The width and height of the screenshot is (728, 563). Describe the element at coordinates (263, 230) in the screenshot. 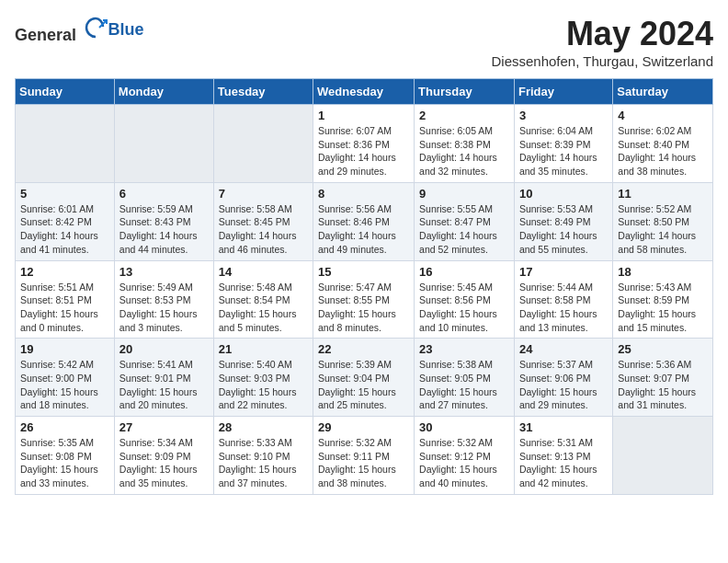

I see `day-info: Sunrise: 5:58 AMSunset: 8:45 PMDaylight:…` at that location.